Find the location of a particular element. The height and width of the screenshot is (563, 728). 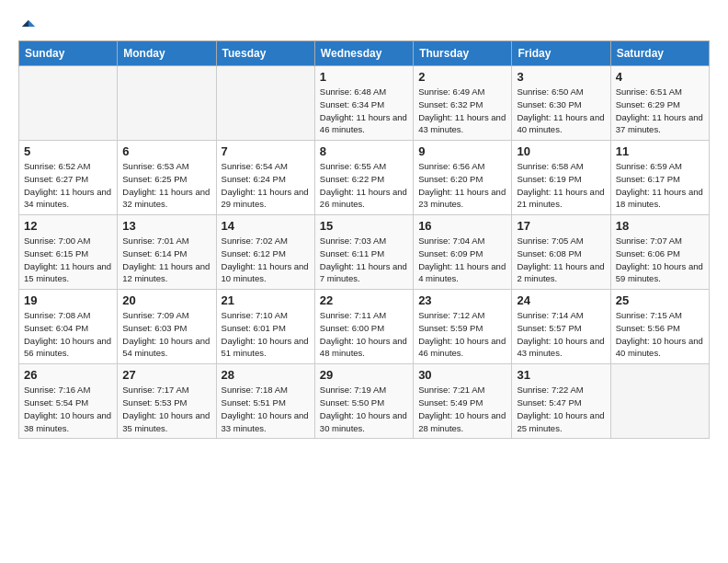

calendar-cell: 28Sunrise: 7:18 AM Sunset: 5:51 PM Dayli… is located at coordinates (265, 401).